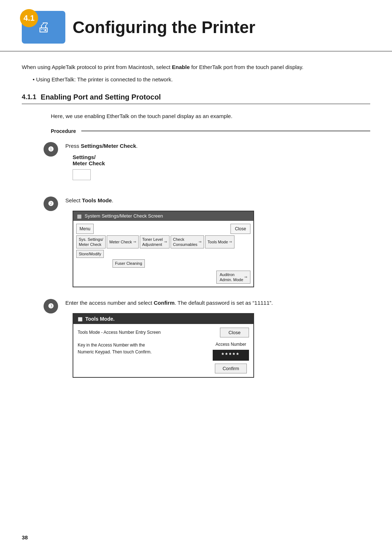  I want to click on screen-titlebar: ▦ System Settings/Meter Check Screen, so click(163, 216).